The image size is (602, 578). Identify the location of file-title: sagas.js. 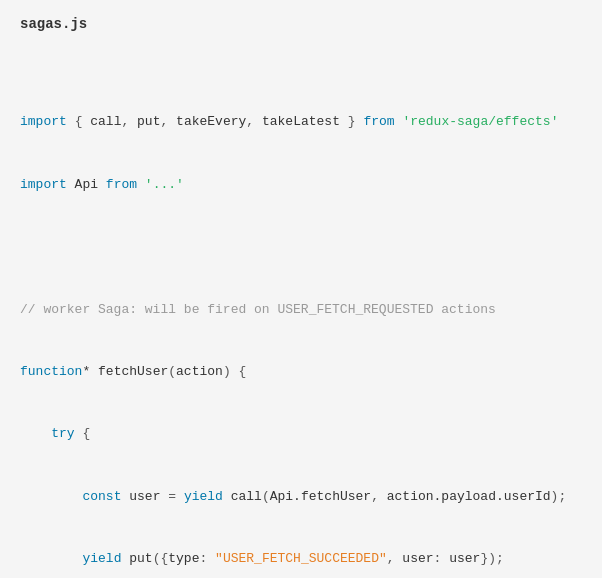
(301, 24).